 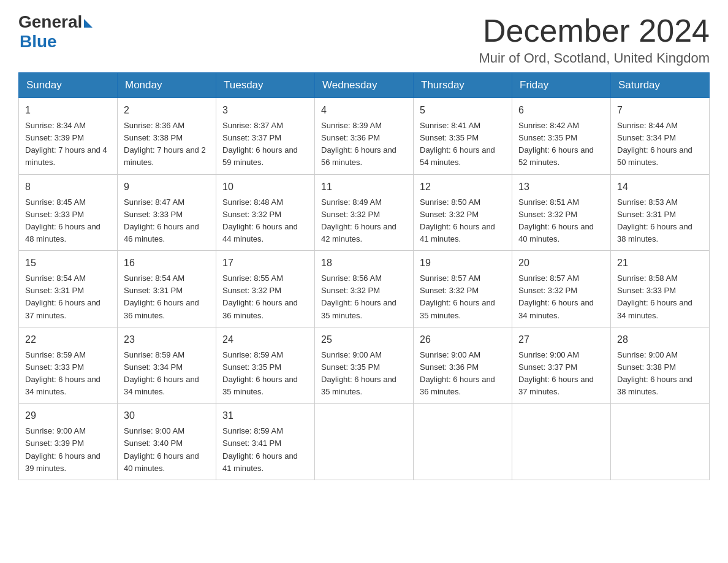 What do you see at coordinates (660, 297) in the screenshot?
I see `cell-info: Sunrise: 8:58 AMSunset: 3:33 PMDaylight:…` at bounding box center [660, 297].